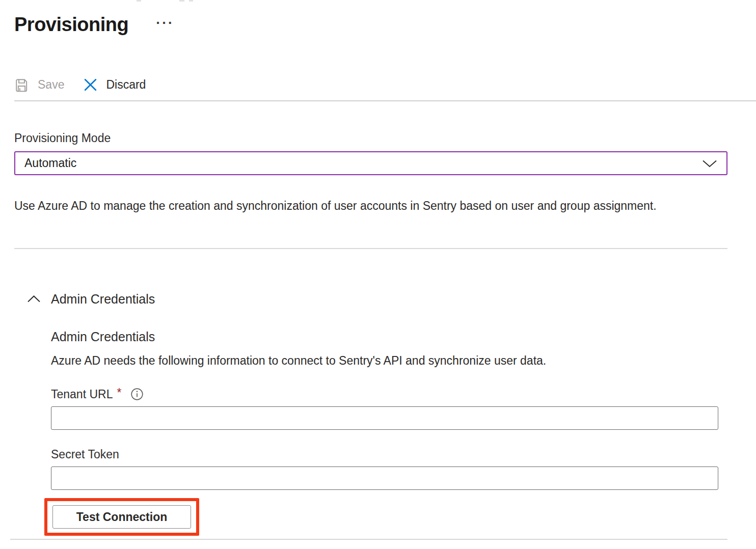  Describe the element at coordinates (389, 454) in the screenshot. I see `secret-token-label-row: Secret Token` at that location.